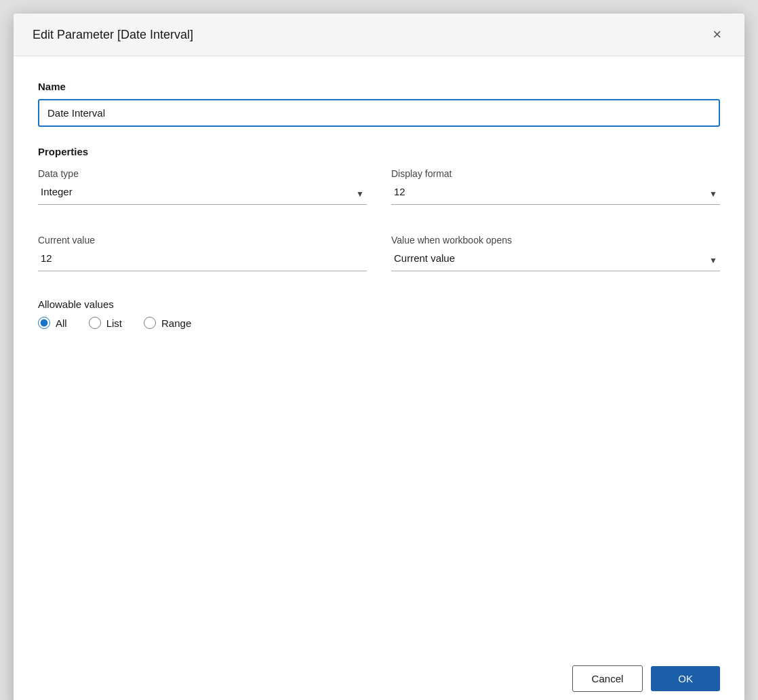  What do you see at coordinates (202, 187) in the screenshot?
I see `data-type-field-group: Data type Integer Float String Boolean D…` at bounding box center [202, 187].